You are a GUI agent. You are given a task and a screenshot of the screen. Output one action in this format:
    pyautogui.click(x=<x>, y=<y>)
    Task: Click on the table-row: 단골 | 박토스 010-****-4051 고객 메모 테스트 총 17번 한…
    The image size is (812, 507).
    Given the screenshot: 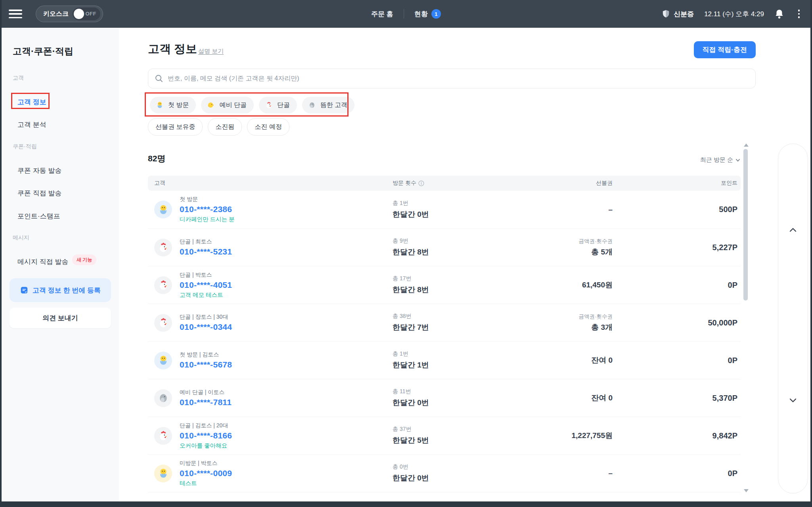 What is the action you would take?
    pyautogui.click(x=444, y=285)
    